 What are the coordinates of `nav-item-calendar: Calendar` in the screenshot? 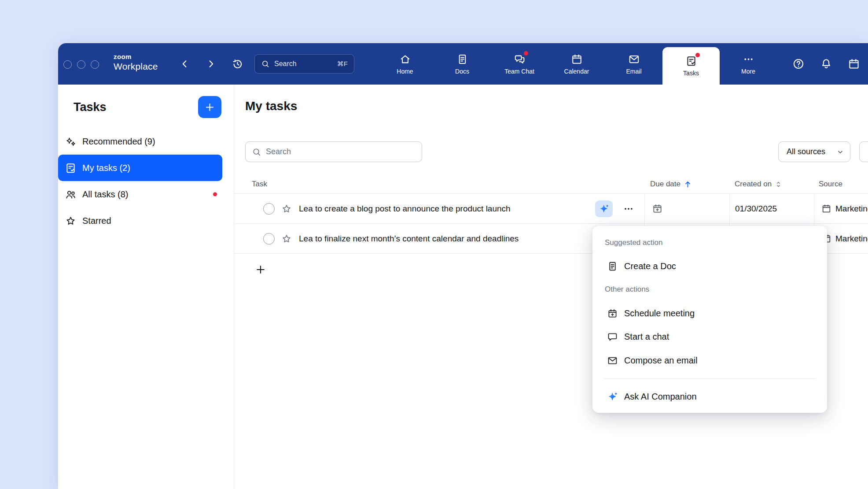 It's located at (577, 64).